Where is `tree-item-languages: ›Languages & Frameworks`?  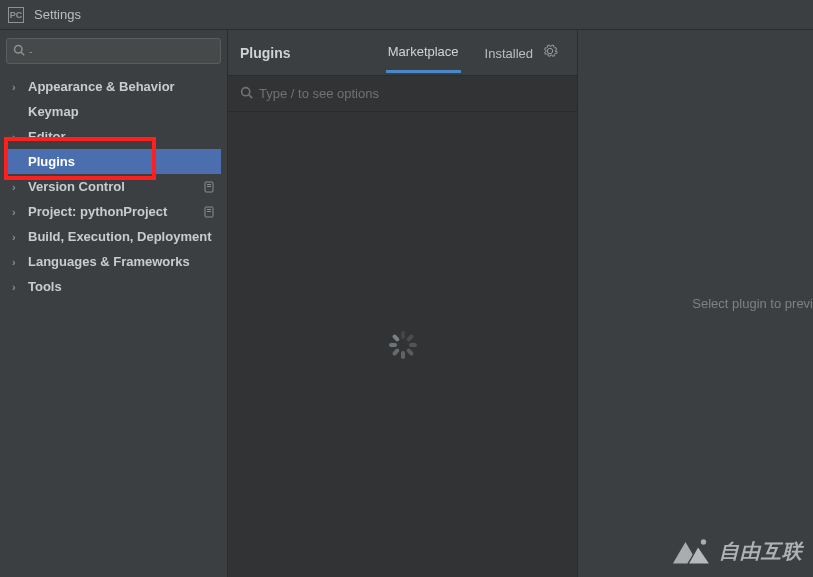 tree-item-languages: ›Languages & Frameworks is located at coordinates (114, 262).